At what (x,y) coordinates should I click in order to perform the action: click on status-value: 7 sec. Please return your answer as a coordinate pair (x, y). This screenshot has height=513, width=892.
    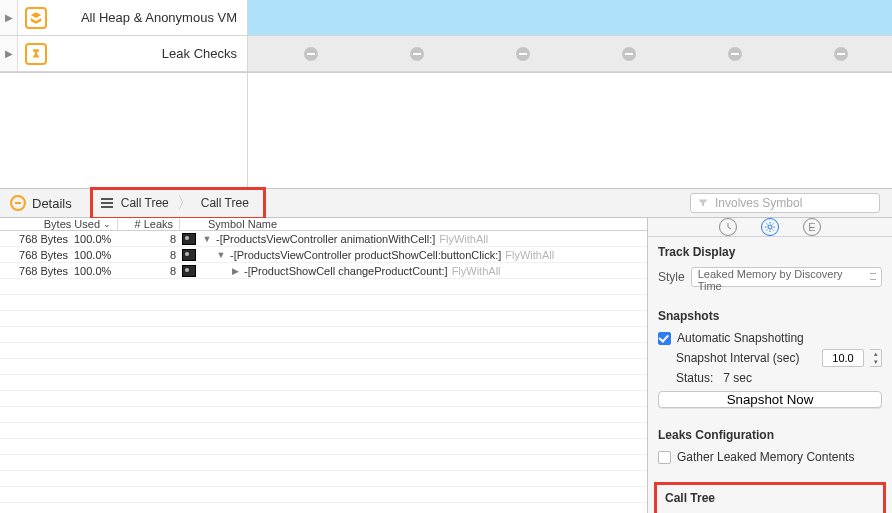
    Looking at the image, I should click on (738, 378).